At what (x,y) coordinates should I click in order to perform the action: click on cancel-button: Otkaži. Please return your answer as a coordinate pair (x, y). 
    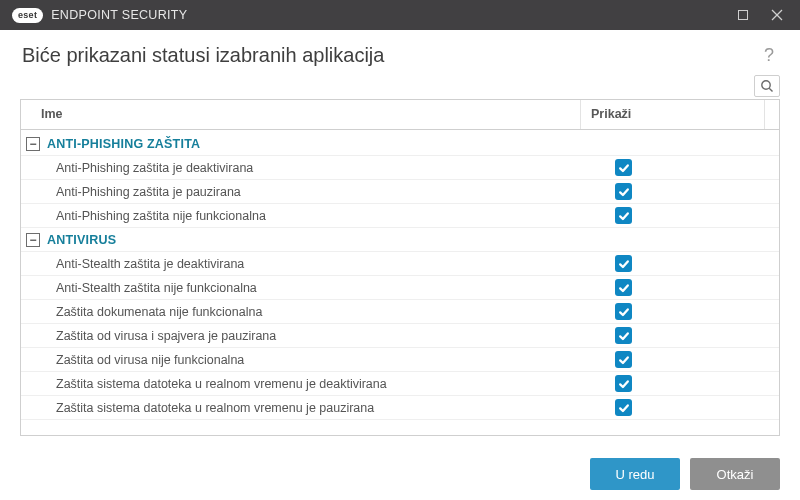
    Looking at the image, I should click on (735, 474).